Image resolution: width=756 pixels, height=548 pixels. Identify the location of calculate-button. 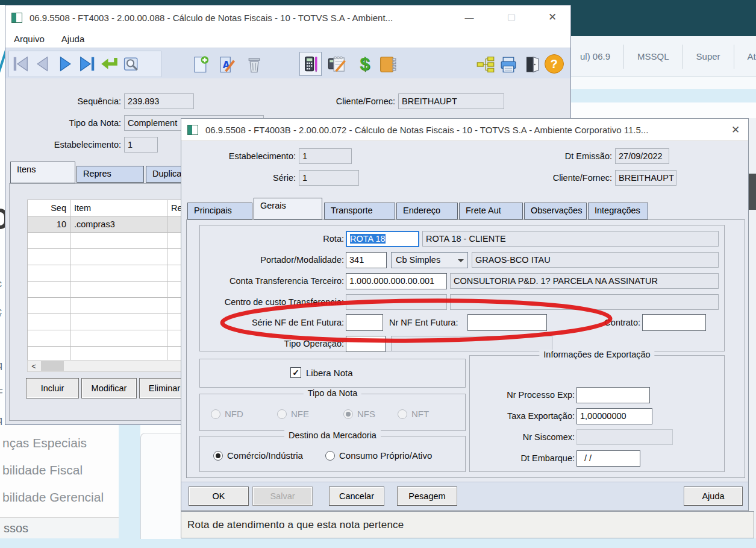
(311, 64).